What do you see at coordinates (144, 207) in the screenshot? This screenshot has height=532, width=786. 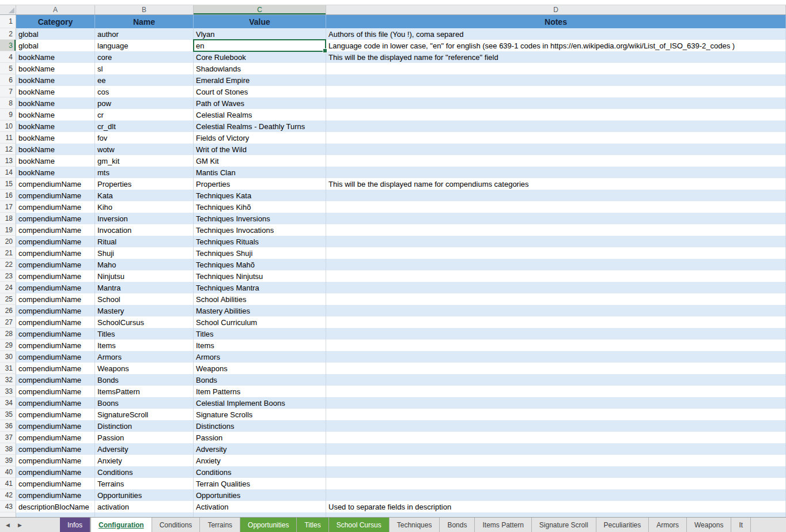 I see `cell-B17: Kiho` at bounding box center [144, 207].